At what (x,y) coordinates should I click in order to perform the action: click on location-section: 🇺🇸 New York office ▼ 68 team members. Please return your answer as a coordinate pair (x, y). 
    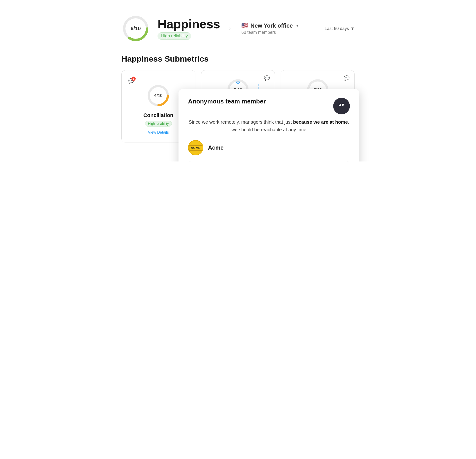
    Looking at the image, I should click on (270, 29).